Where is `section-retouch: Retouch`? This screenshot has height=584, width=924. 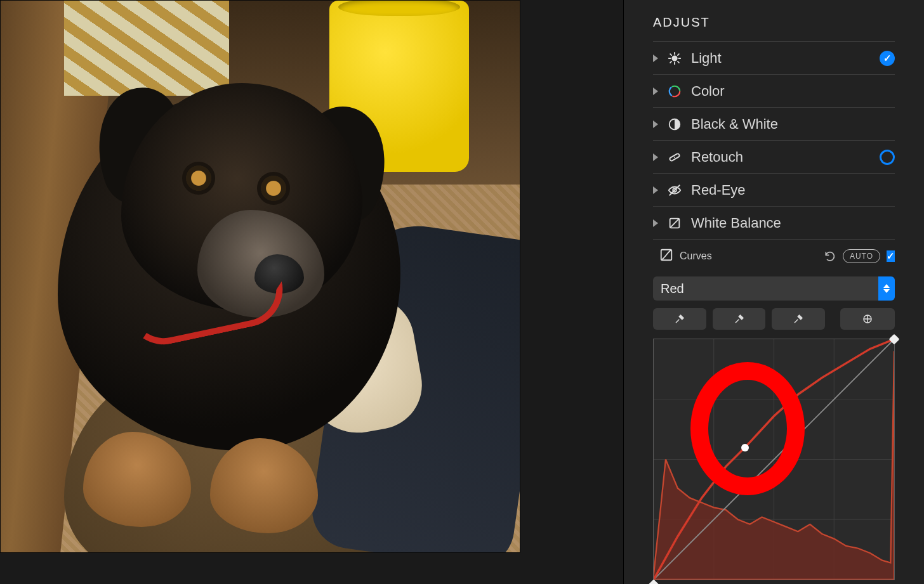
section-retouch: Retouch is located at coordinates (774, 157).